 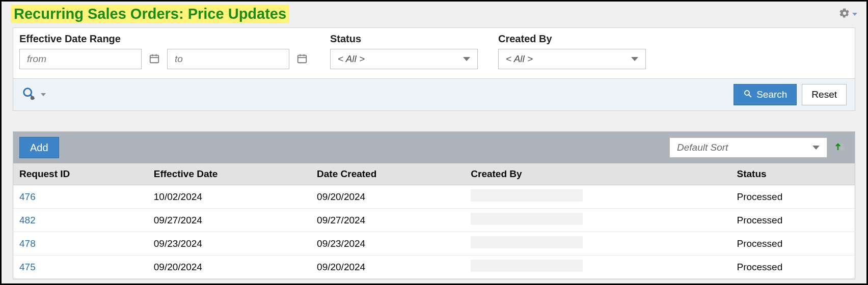 What do you see at coordinates (702, 148) in the screenshot?
I see `sort-select-value: Default Sort` at bounding box center [702, 148].